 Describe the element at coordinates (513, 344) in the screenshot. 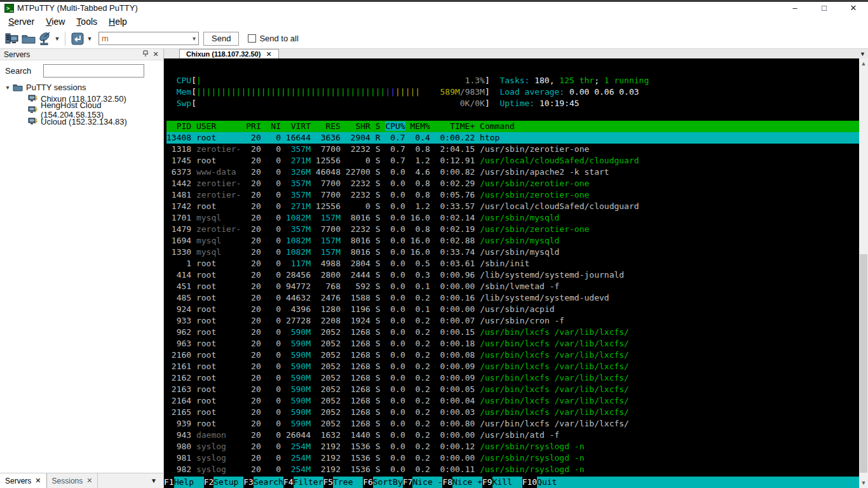

I see `process-row-963: 963 root 20 0 590M 2052 1268 S 0.0 0.2 0…` at that location.